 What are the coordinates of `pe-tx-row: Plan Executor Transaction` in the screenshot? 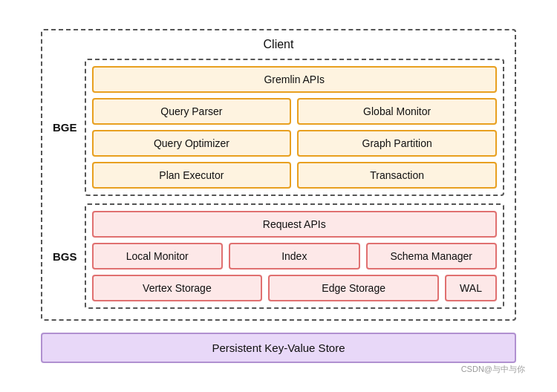 It's located at (294, 175).